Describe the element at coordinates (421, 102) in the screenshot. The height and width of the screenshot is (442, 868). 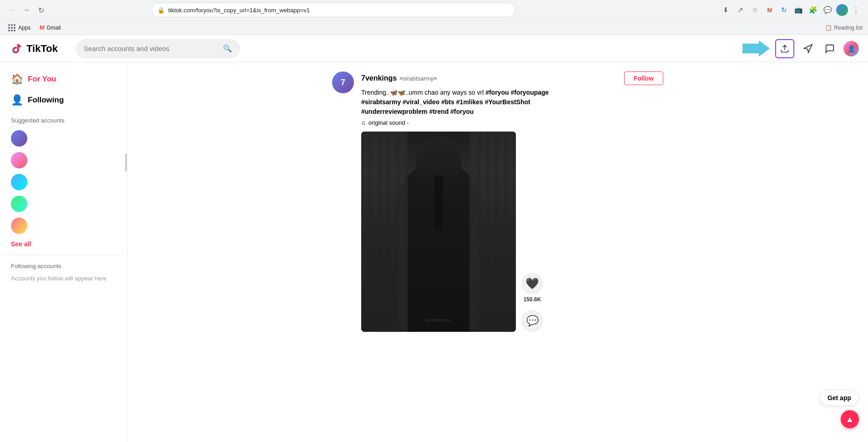
I see `hashtag-viral: #viral_video` at that location.